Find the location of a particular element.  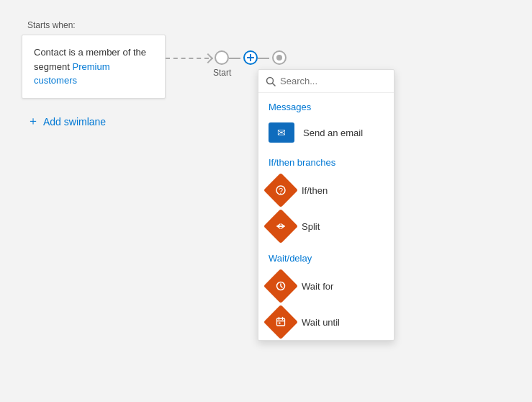

split-icon is located at coordinates (281, 226).